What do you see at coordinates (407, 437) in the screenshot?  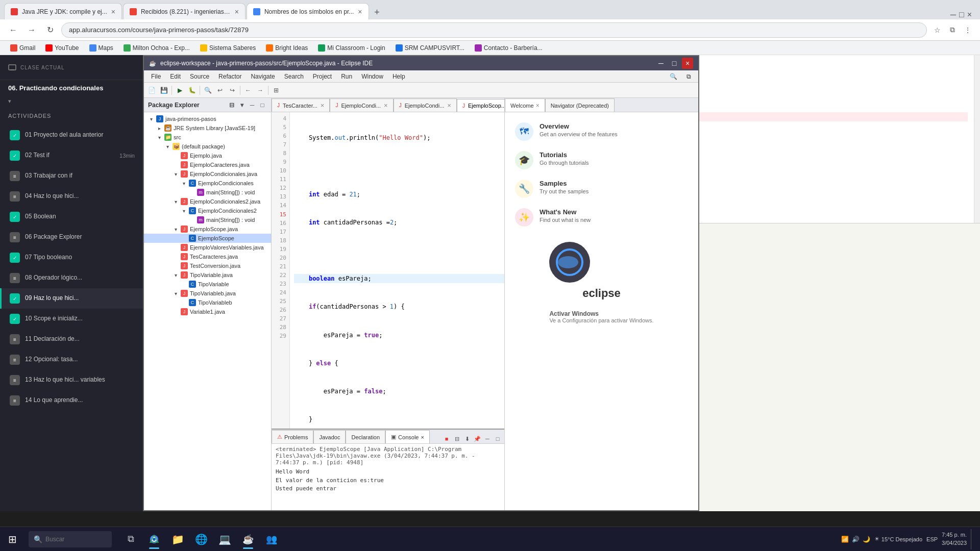 I see `tab-console: ▣ Console ×` at bounding box center [407, 437].